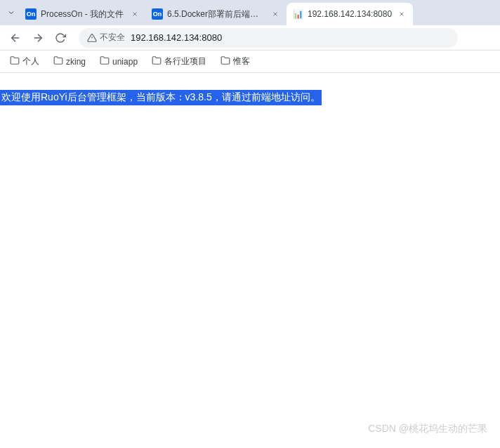 This screenshot has width=500, height=448. Describe the element at coordinates (11, 13) in the screenshot. I see `tab-dropdown-button` at that location.